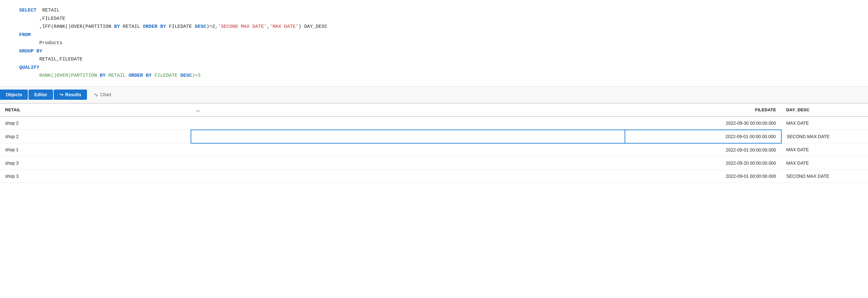 This screenshot has height=298, width=868. I want to click on results-button: ↪ Results, so click(70, 95).